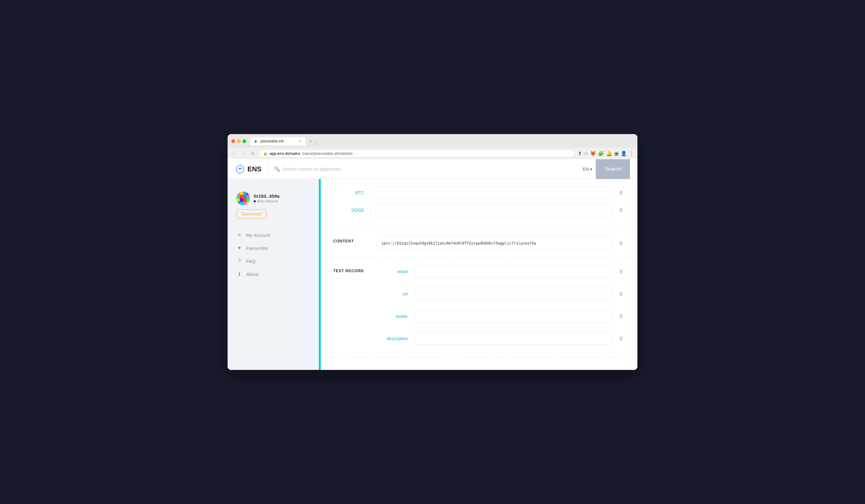 The image size is (865, 504). What do you see at coordinates (239, 261) in the screenshot?
I see `question-icon: ?` at bounding box center [239, 261].